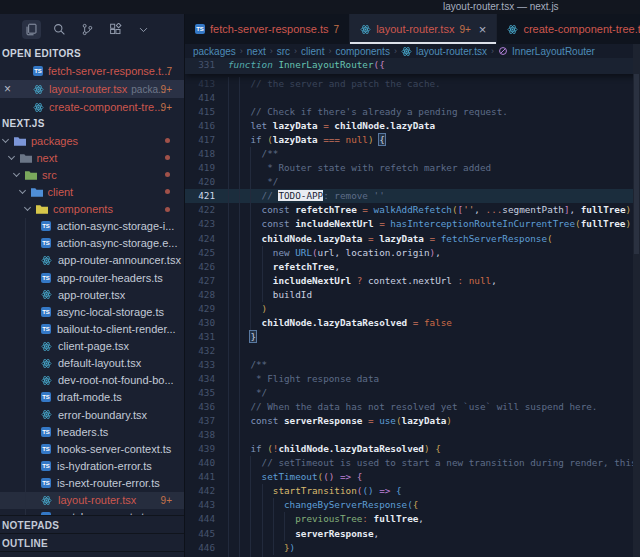 The image size is (640, 557). Describe the element at coordinates (256, 52) in the screenshot. I see `breadcrumb-item: next` at that location.